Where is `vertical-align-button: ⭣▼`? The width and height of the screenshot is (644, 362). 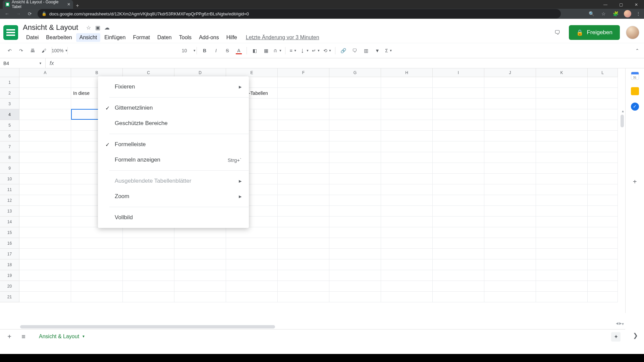
vertical-align-button: ⭣▼ is located at coordinates (305, 51).